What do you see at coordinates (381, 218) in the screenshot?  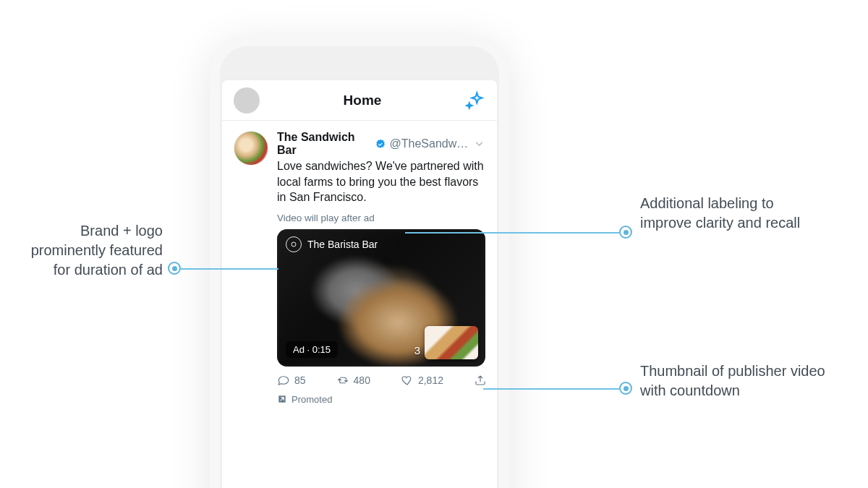 I see `video-notice-label: Video will play after ad` at bounding box center [381, 218].